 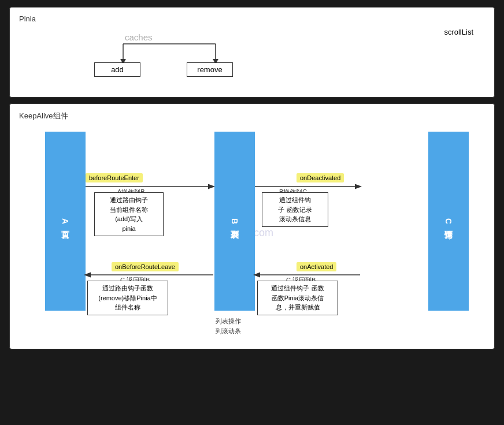 I want to click on lifeline-b: B列表页, so click(x=235, y=221).